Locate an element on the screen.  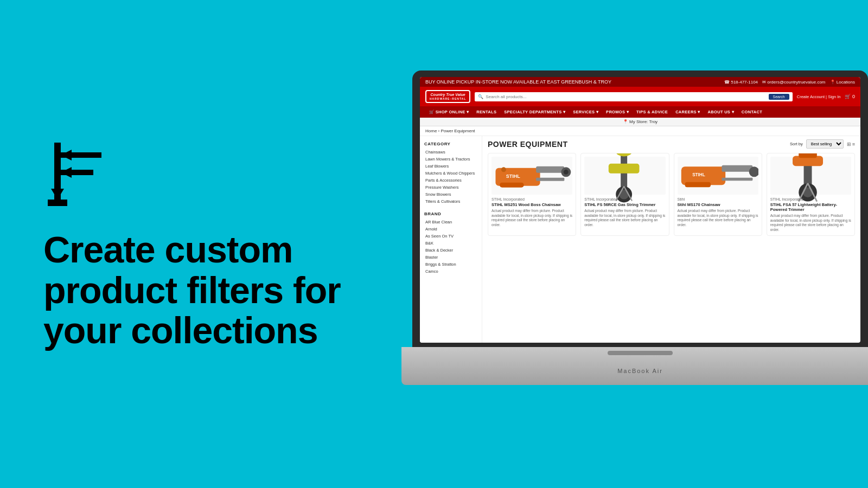
category-item: Parts & Accessories is located at coordinates (451, 180).